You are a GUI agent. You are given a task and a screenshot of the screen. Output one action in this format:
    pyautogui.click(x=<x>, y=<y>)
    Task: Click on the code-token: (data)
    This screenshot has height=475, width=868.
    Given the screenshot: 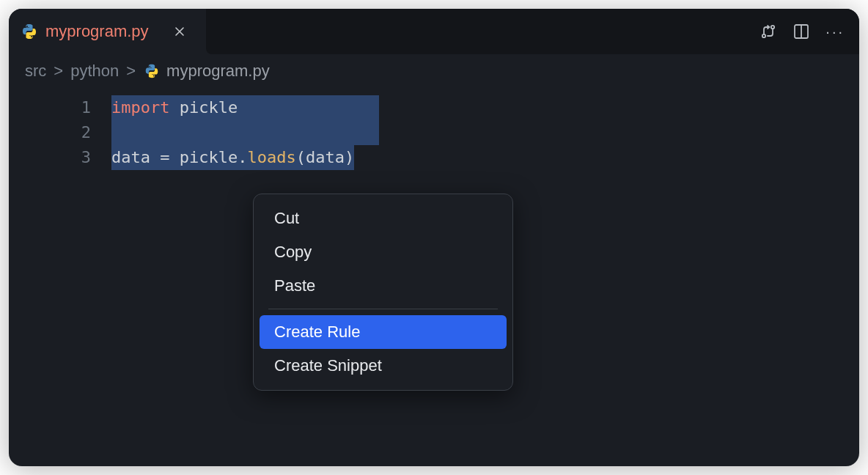 What is the action you would take?
    pyautogui.click(x=326, y=157)
    